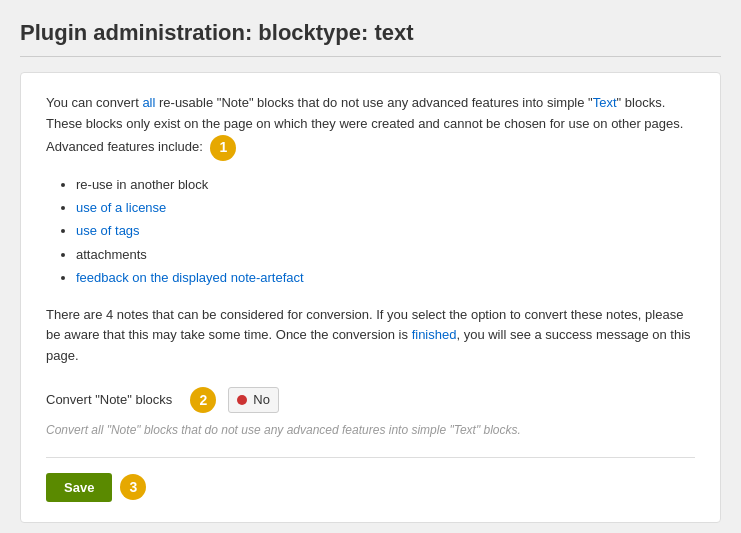 The width and height of the screenshot is (741, 533). What do you see at coordinates (386, 208) in the screenshot?
I see `list-item: use of a license` at bounding box center [386, 208].